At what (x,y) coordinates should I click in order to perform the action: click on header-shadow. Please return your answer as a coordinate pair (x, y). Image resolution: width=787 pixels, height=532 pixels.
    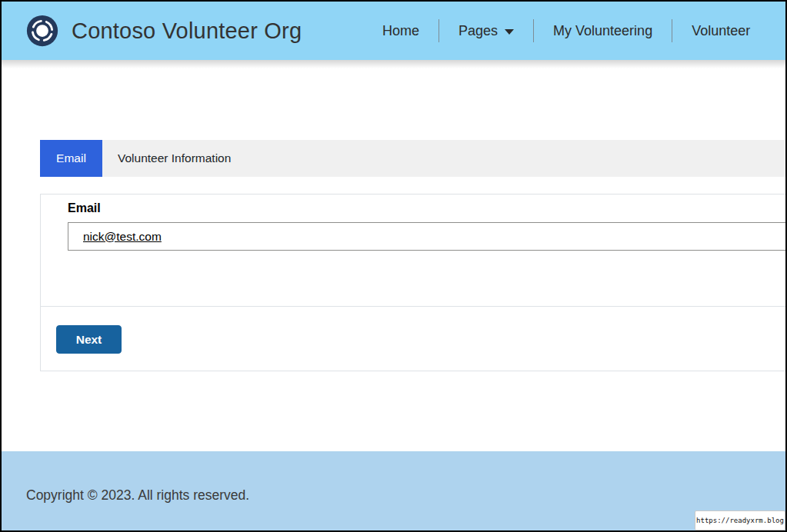
    Looking at the image, I should click on (394, 65).